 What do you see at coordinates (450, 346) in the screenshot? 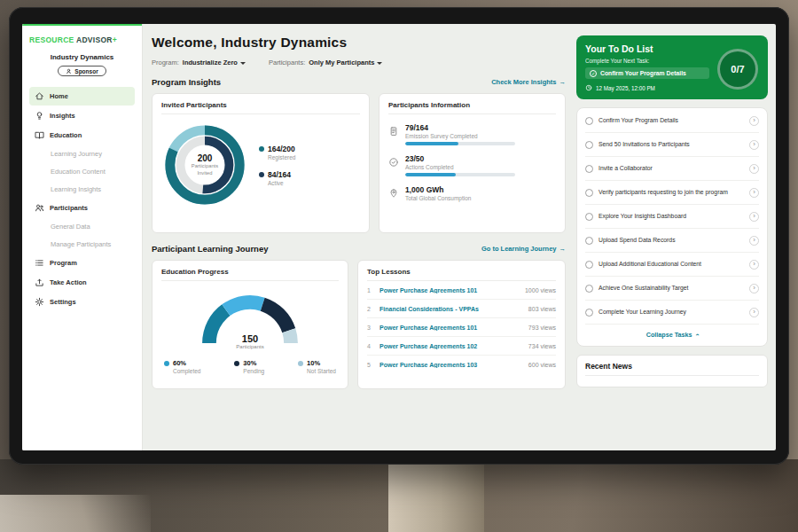
I see `lesson-link: Power Purchase Agreements 102` at bounding box center [450, 346].